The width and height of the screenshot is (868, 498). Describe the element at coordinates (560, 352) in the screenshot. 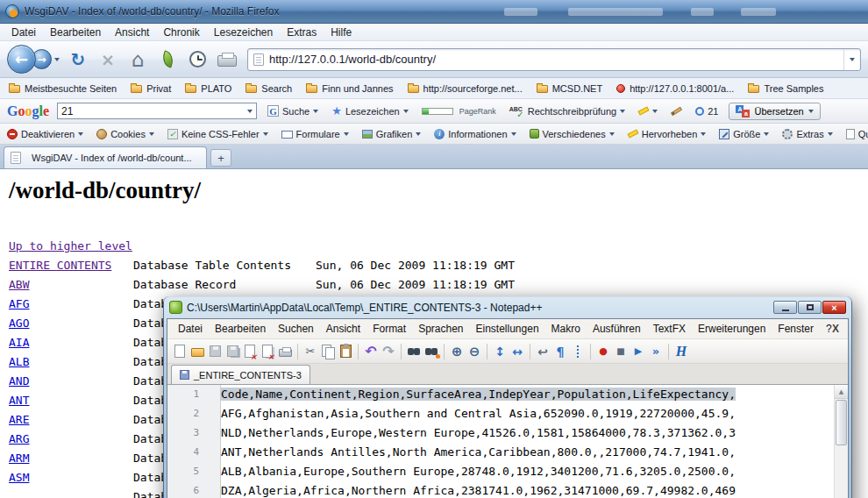

I see `show-all-characters-icon: ¶` at that location.